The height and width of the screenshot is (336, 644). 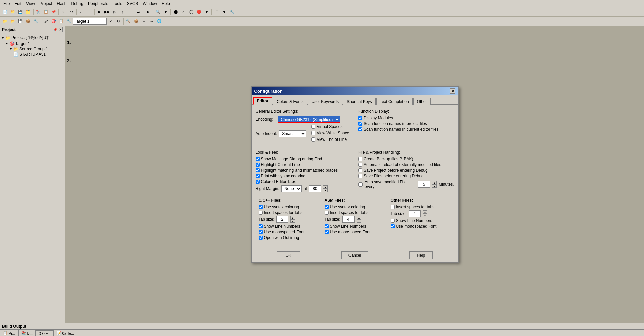 I want to click on new2-btn: 📁, so click(x=5, y=21).